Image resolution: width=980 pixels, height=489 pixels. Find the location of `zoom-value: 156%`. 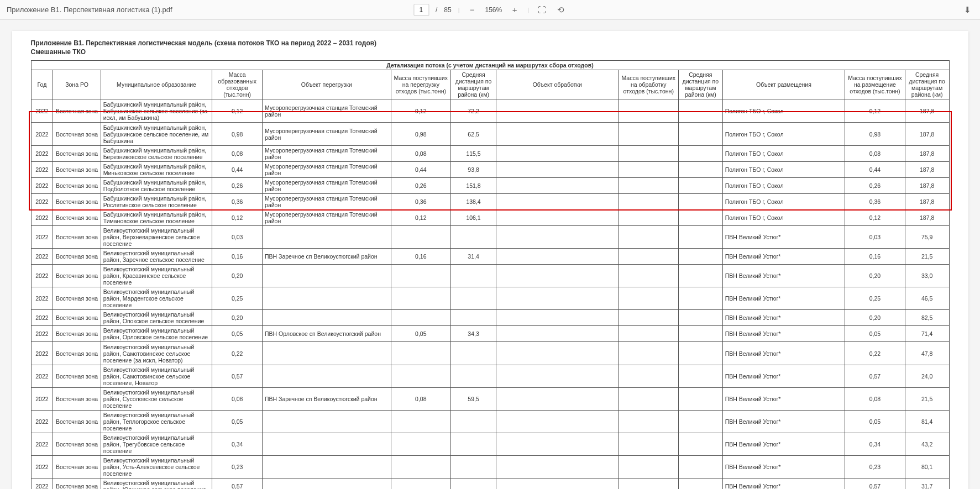

zoom-value: 156% is located at coordinates (494, 10).